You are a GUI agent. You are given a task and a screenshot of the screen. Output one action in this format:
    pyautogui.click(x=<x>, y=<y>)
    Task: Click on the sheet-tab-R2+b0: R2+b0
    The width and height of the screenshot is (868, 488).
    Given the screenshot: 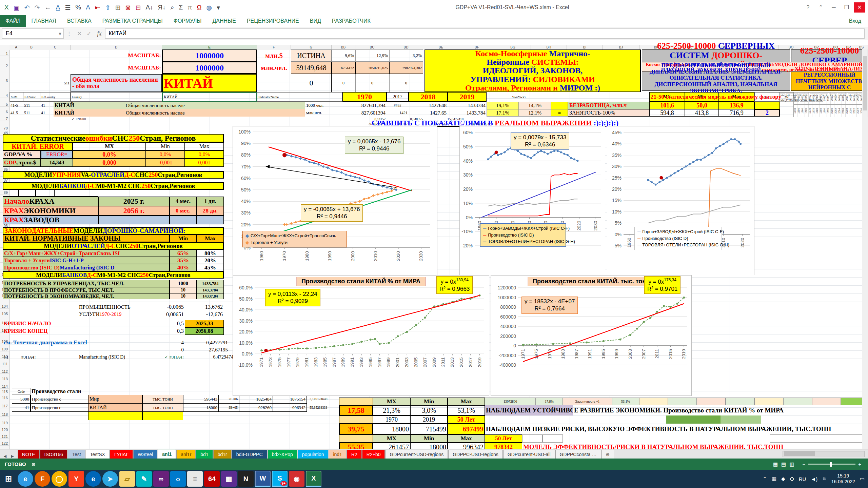 What is the action you would take?
    pyautogui.click(x=374, y=454)
    